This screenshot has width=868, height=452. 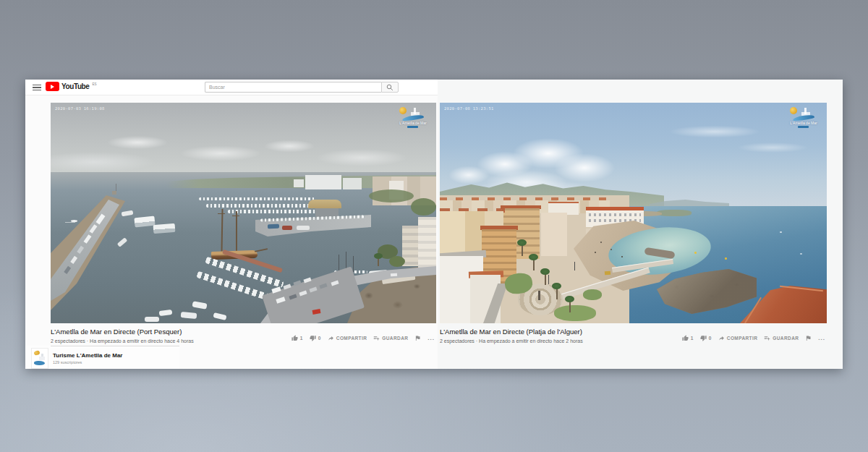 I want to click on youtube-header: YouTube ES, so click(x=231, y=88).